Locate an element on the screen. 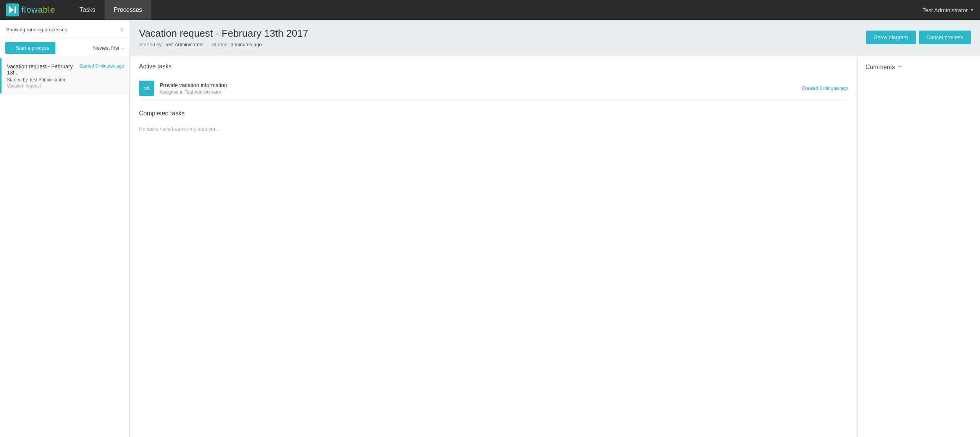  comments-header: Comments + is located at coordinates (919, 67).